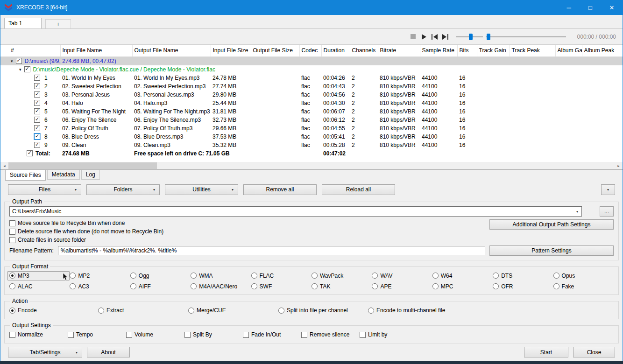 The height and width of the screenshot is (364, 623). I want to click on setting-fade-in-out: Fade In/Out, so click(272, 335).